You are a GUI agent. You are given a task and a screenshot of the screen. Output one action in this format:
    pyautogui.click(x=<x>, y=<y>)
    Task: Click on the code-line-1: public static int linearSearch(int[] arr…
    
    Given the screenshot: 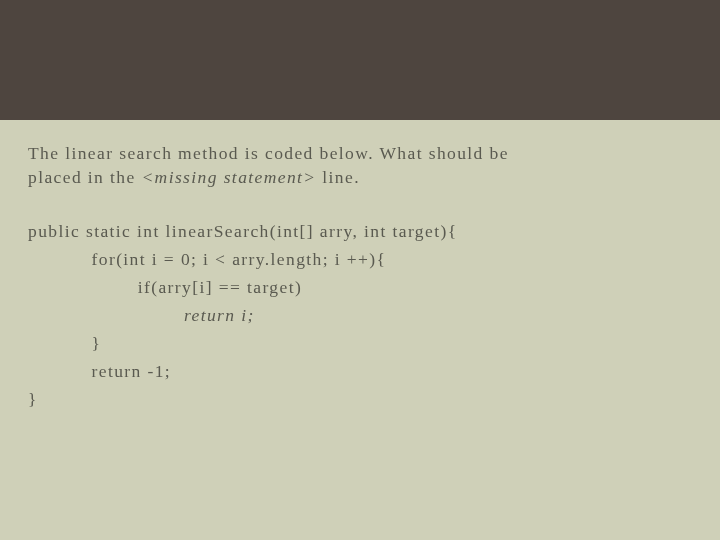 What is the action you would take?
    pyautogui.click(x=242, y=231)
    